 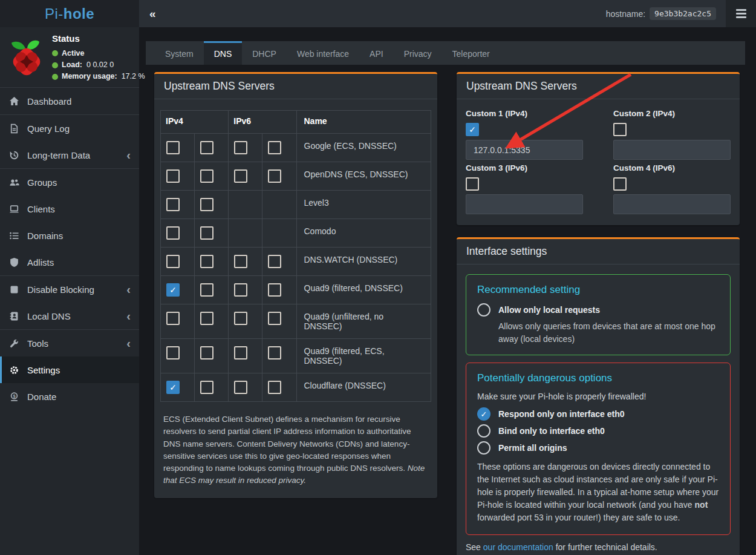 I want to click on tools-icon, so click(x=18, y=344).